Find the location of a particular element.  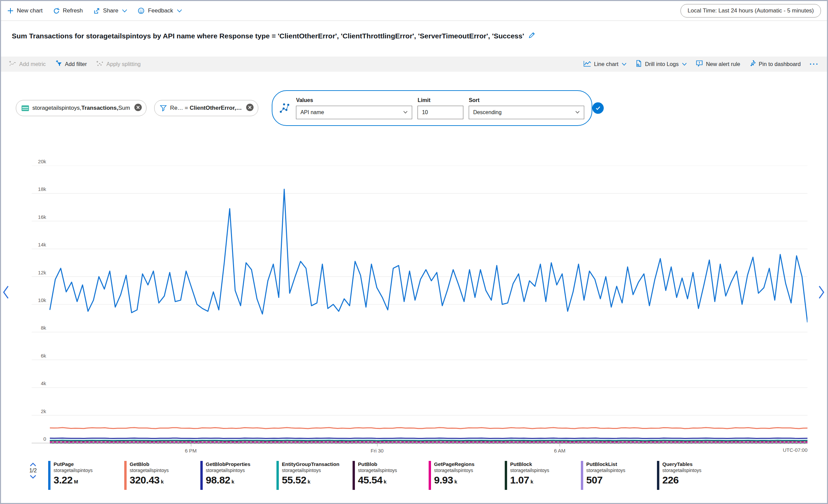

sort-label: Sort is located at coordinates (527, 100).